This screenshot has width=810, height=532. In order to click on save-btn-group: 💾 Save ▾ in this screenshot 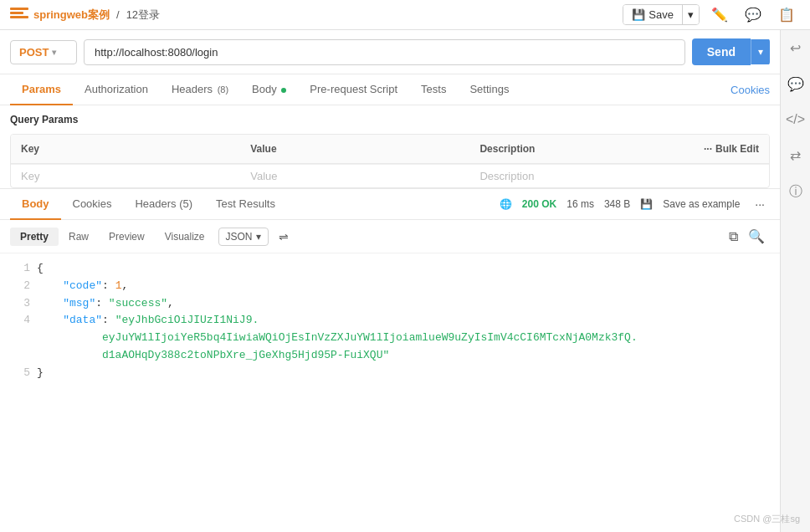, I will do `click(661, 15)`.